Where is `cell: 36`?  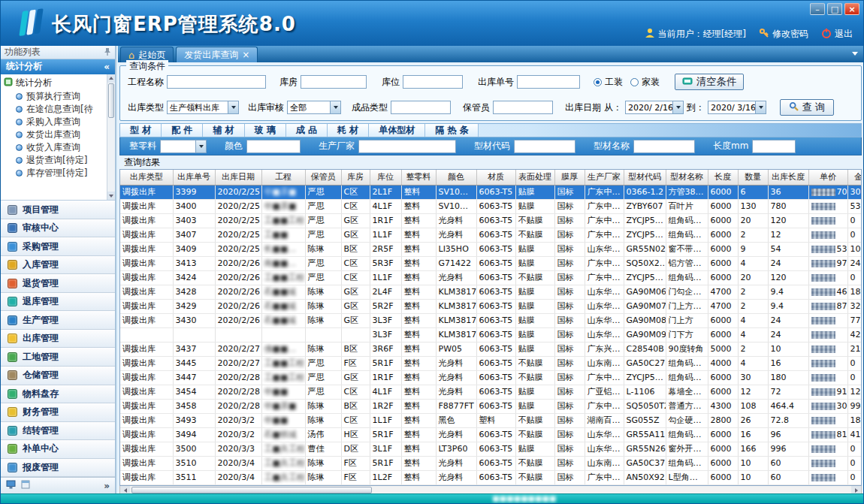 cell: 36 is located at coordinates (788, 192).